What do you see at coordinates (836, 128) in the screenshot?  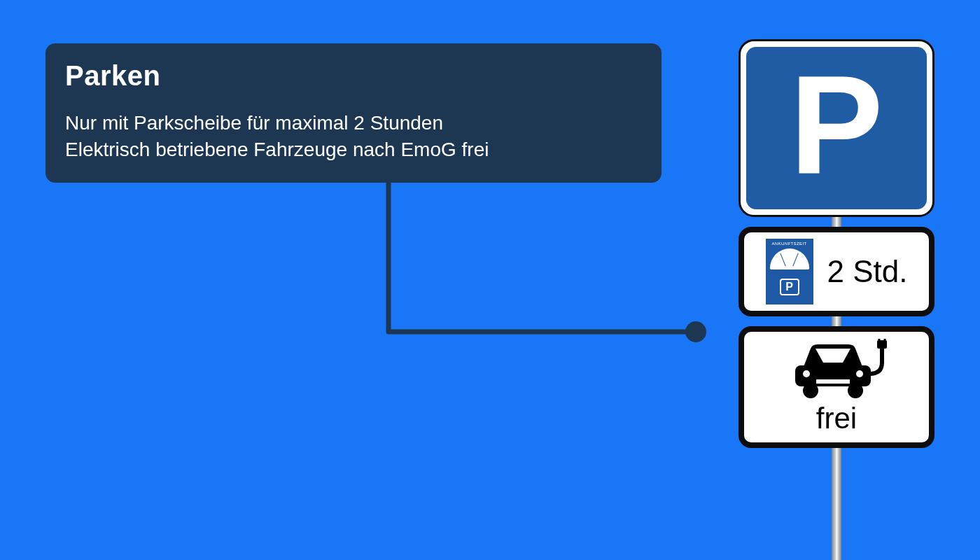 I see `parking-sign-inner: P` at bounding box center [836, 128].